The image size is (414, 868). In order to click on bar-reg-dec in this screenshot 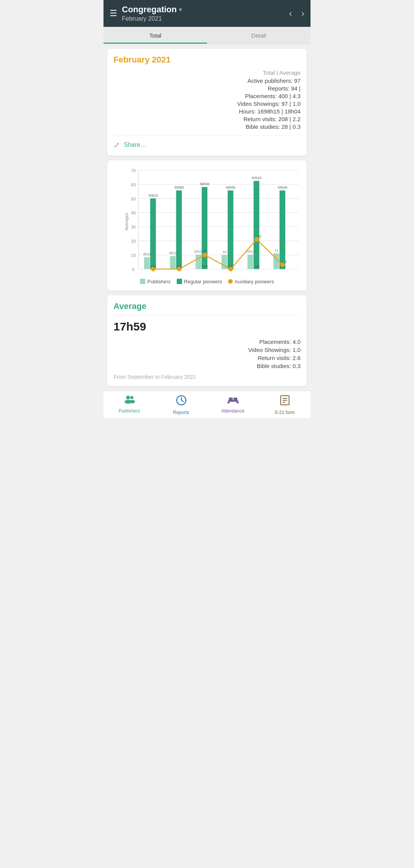, I will do `click(231, 230)`.